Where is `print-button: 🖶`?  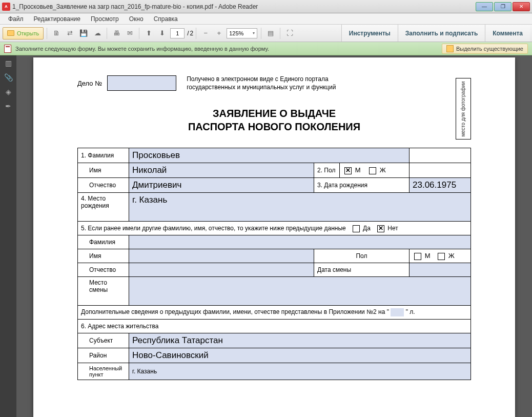
print-button: 🖶 is located at coordinates (116, 33).